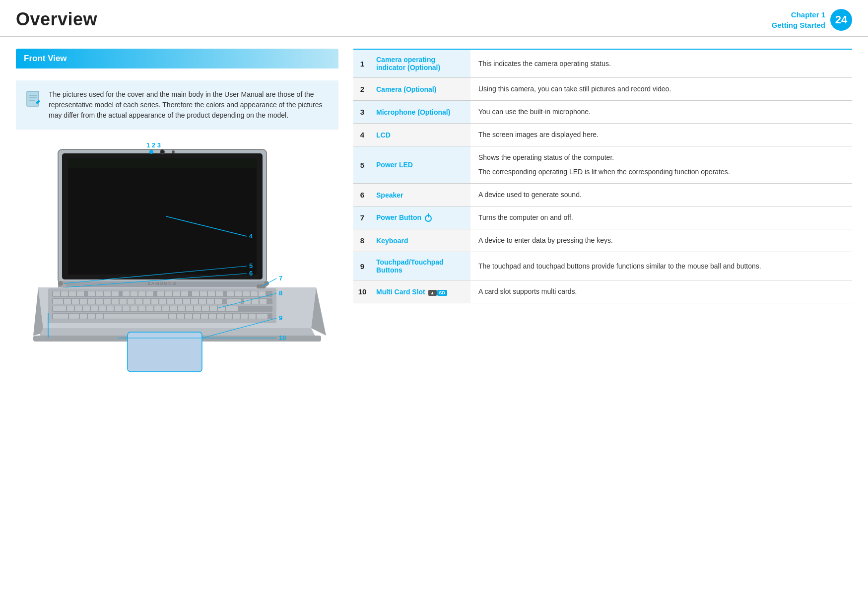 This screenshot has height=616, width=868. I want to click on note-box: The pictures used for the cover and the …, so click(177, 105).